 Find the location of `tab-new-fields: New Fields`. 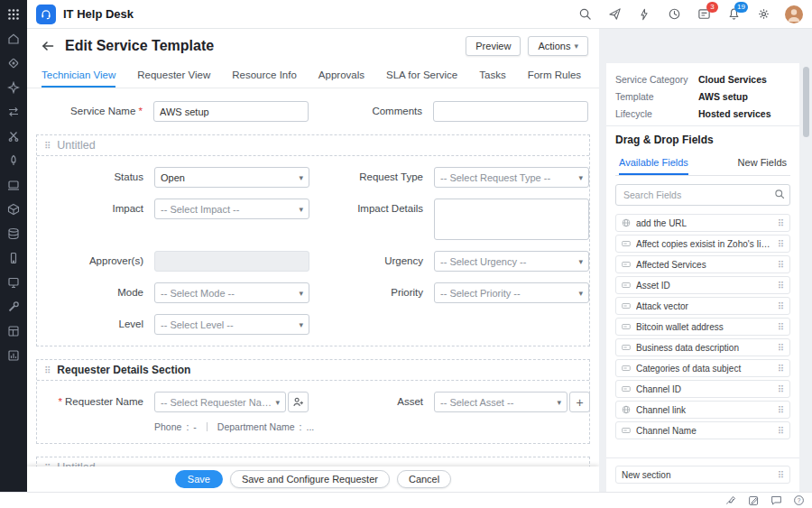

tab-new-fields: New Fields is located at coordinates (762, 164).